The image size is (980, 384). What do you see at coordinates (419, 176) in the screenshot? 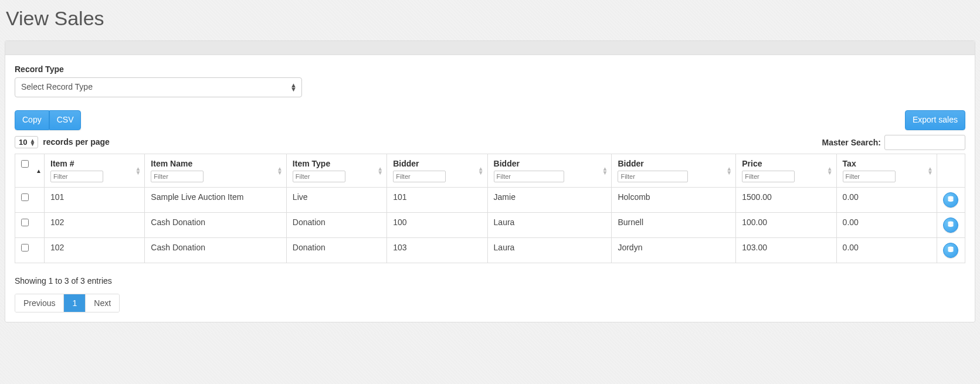
I see `filter-bidder-no` at bounding box center [419, 176].